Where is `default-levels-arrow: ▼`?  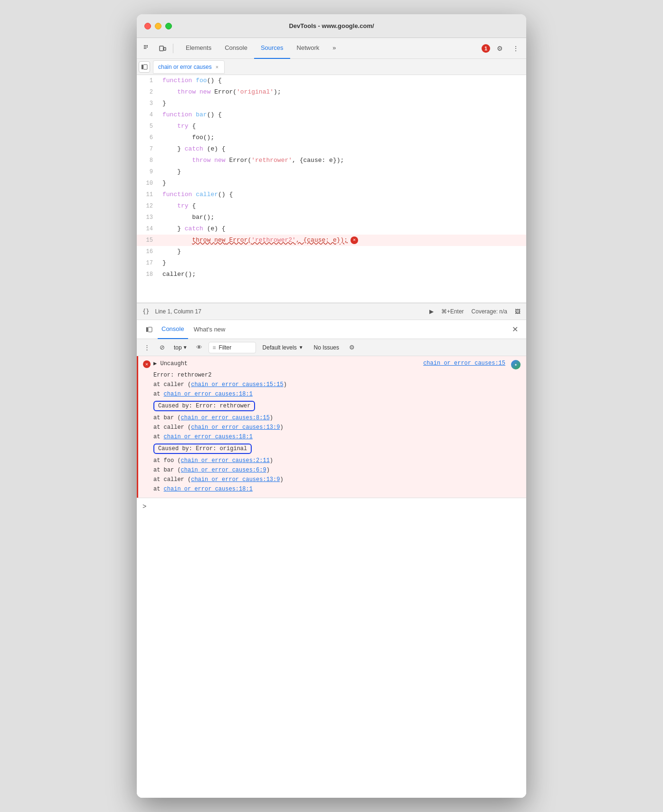
default-levels-arrow: ▼ is located at coordinates (301, 348).